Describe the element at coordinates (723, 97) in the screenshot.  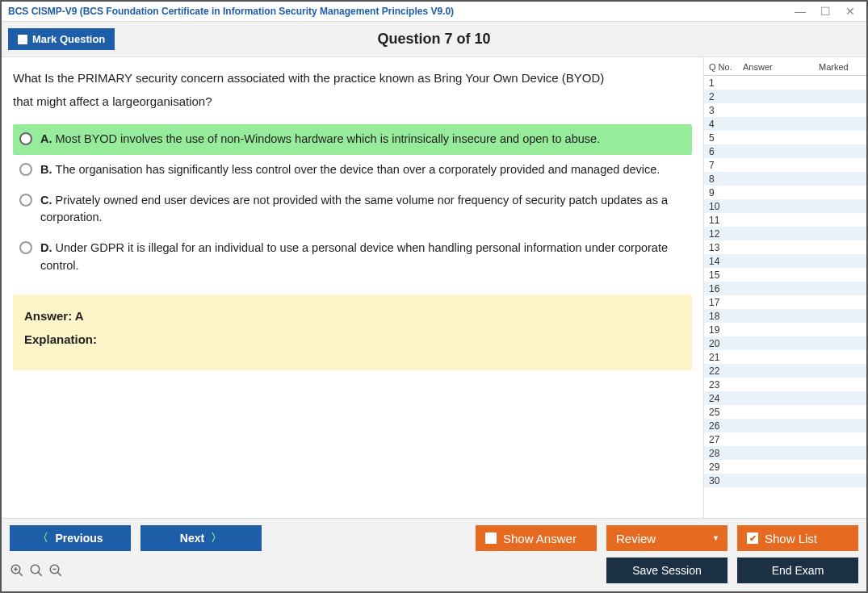
I see `qlist-number: 2` at that location.